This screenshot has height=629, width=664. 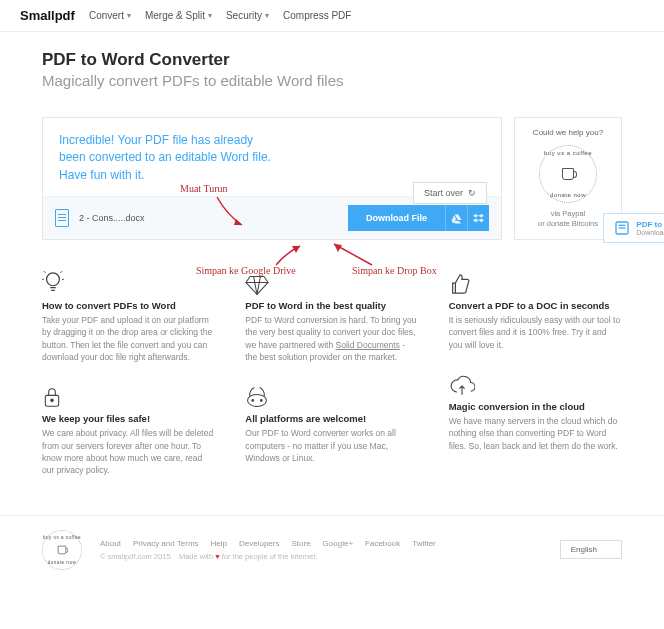 I want to click on donate-bitcoin-link: or donate Bitcoins, so click(x=568, y=224).